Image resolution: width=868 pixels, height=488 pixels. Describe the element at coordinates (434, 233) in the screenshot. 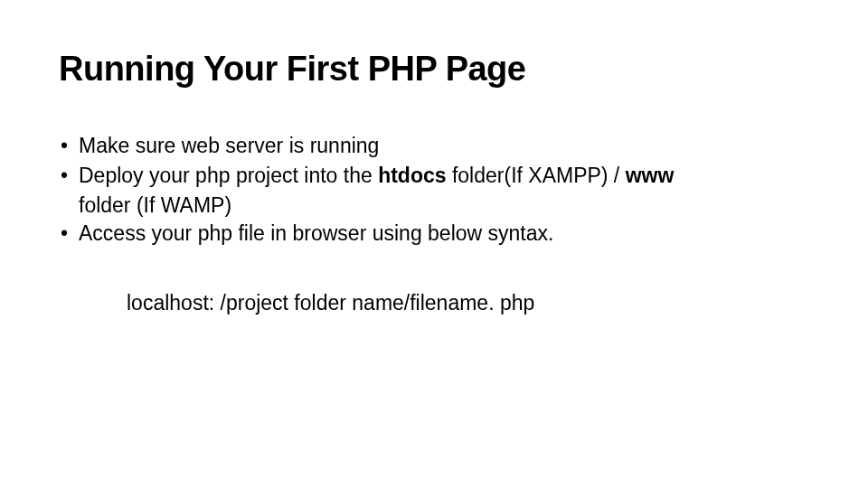

I see `bullet-list: Access your php file in browser using be…` at that location.